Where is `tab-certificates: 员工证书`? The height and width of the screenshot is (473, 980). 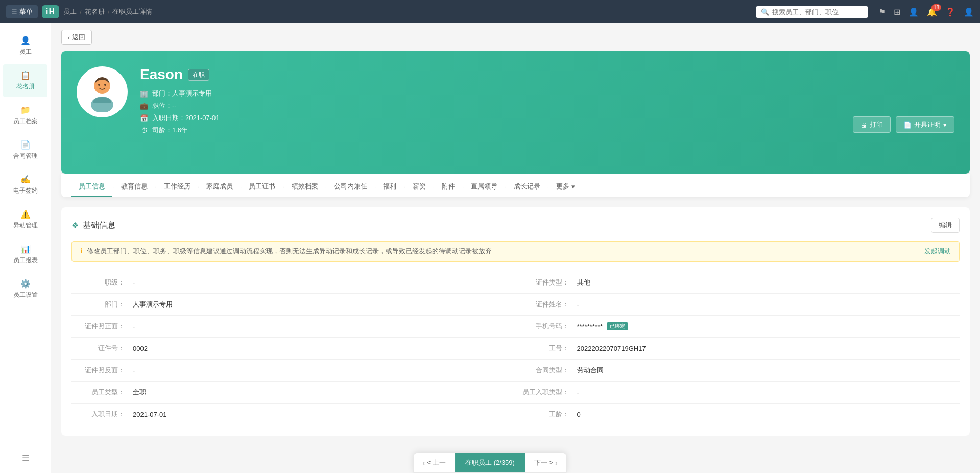
tab-certificates: 员工证书 is located at coordinates (262, 187).